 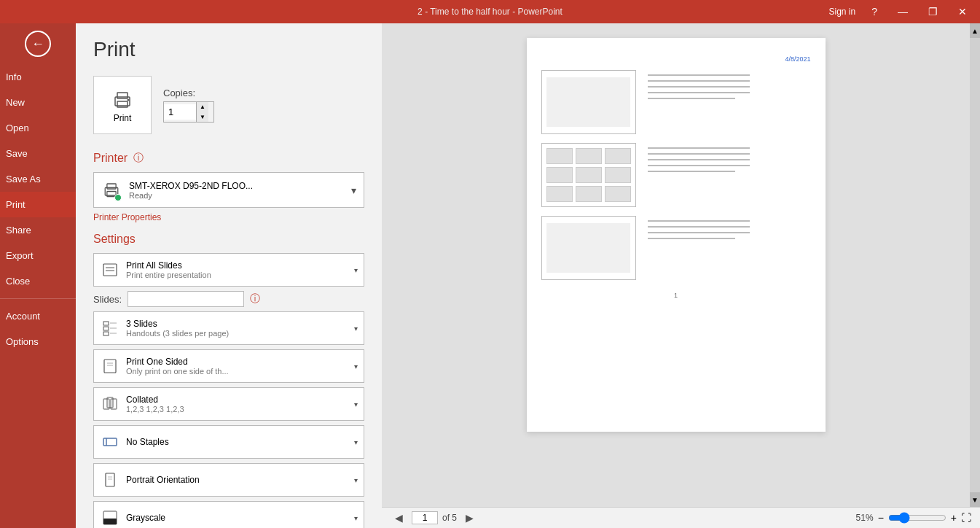 I want to click on next-page-button: ▶, so click(x=469, y=518).